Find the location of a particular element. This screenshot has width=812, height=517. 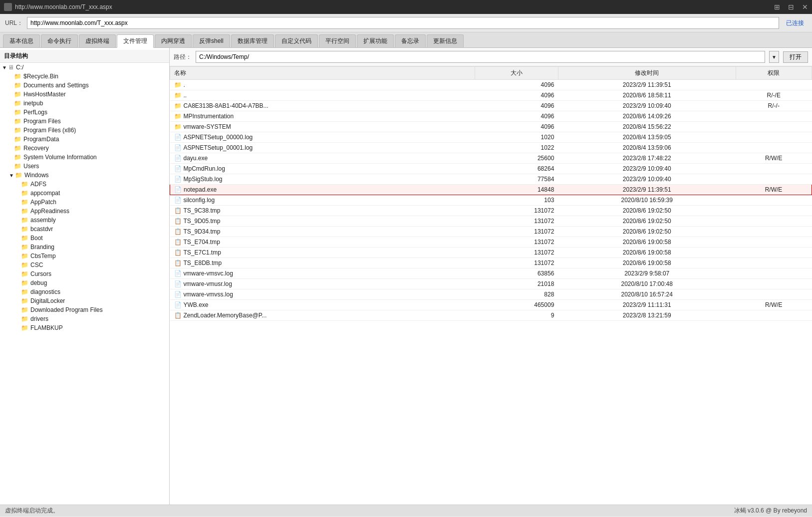

tree-item: ▶📁$Recycle.Bin is located at coordinates (85, 76).